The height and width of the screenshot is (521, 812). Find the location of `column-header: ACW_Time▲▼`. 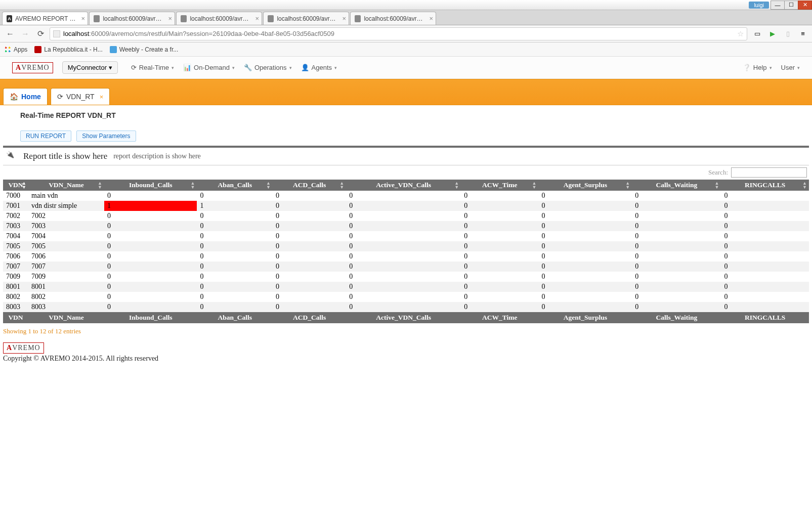

column-header: ACW_Time▲▼ is located at coordinates (500, 185).